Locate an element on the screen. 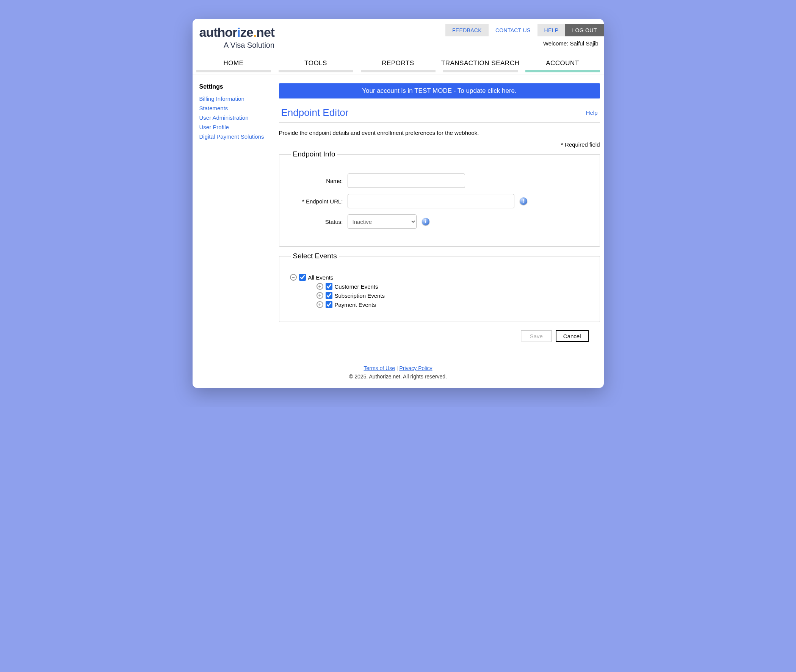 The image size is (796, 672). endpoint-info-fieldset: Endpoint Info Name: * Endpoint URL: i St… is located at coordinates (440, 198).